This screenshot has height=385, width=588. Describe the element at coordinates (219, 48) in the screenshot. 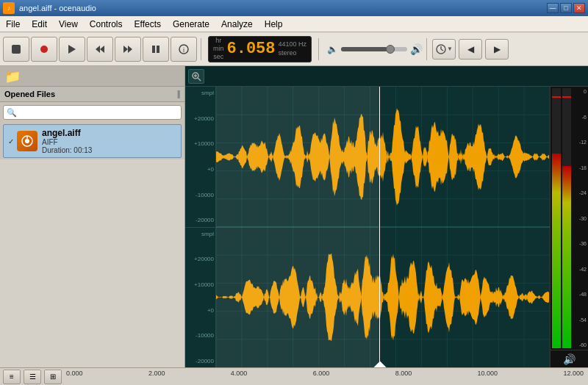

I see `time-label-hms: hr min sec` at that location.